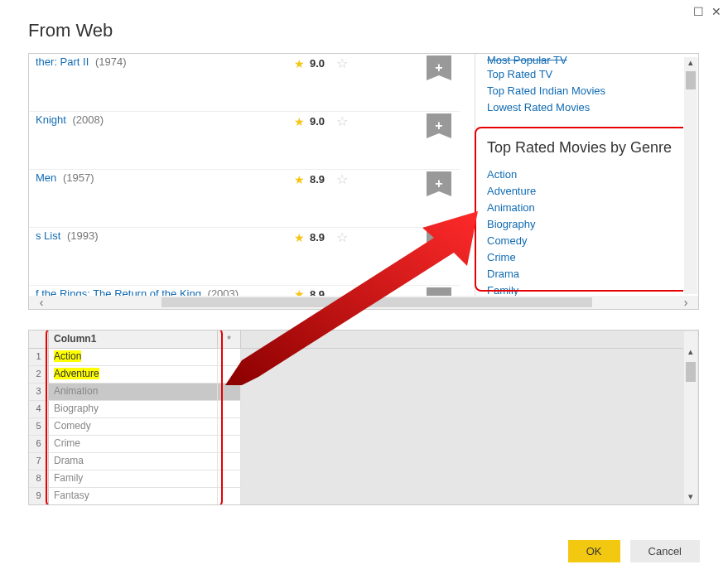 The width and height of the screenshot is (728, 579). What do you see at coordinates (716, 12) in the screenshot?
I see `close-icon: ✕` at bounding box center [716, 12].